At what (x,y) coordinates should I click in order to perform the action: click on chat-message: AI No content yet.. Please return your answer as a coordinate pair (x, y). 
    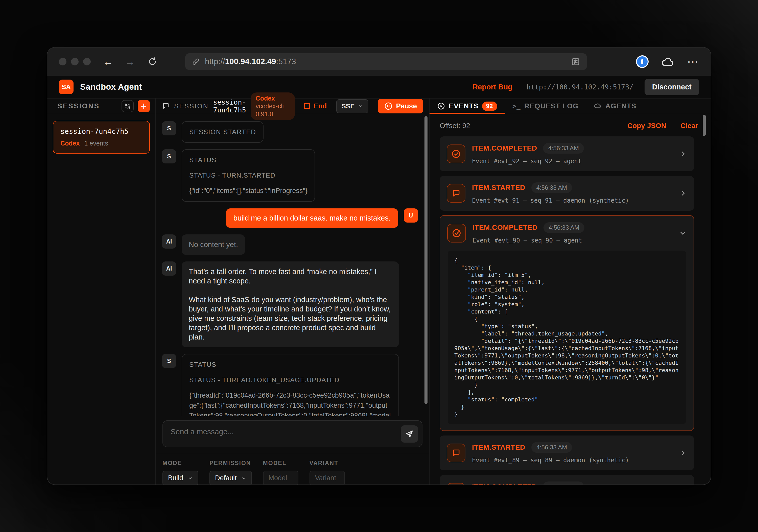
    Looking at the image, I should click on (290, 245).